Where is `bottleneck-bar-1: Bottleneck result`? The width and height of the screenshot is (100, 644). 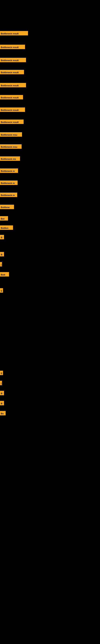
bottleneck-bar-1: Bottleneck result is located at coordinates (14, 33).